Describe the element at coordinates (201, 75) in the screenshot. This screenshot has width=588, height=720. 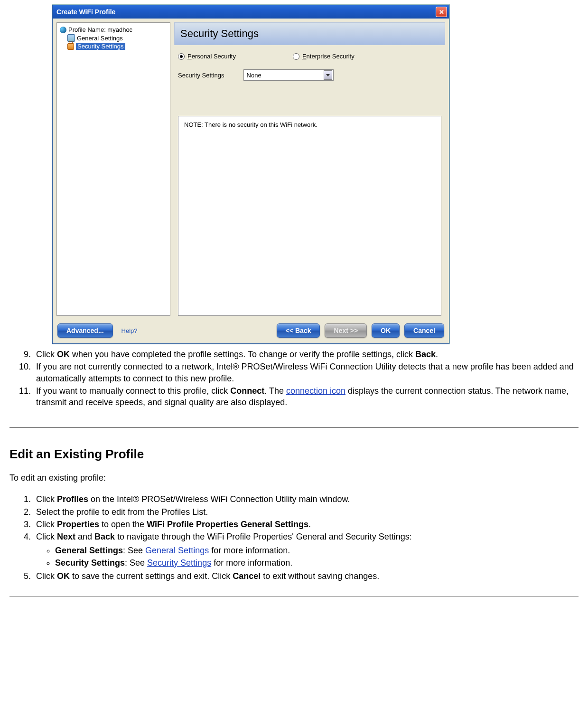
I see `security-settings-label: Security Settings` at that location.